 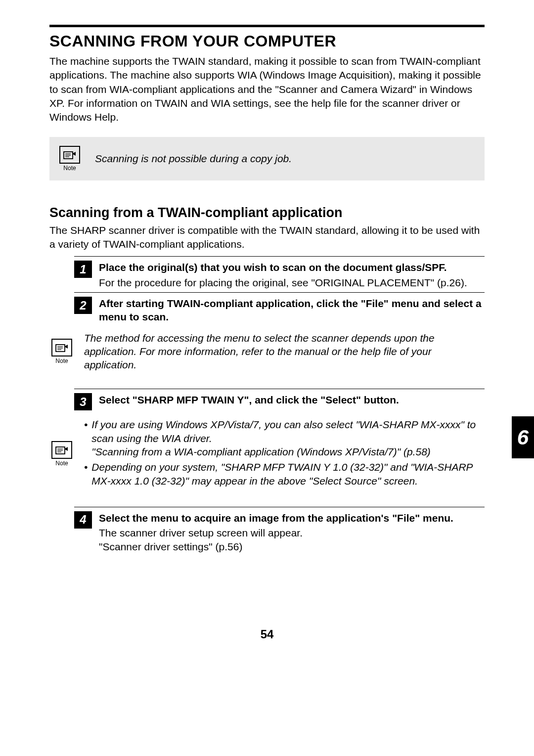 I want to click on note-inline-2: Note The method for accessing the menu t…, so click(x=267, y=354).